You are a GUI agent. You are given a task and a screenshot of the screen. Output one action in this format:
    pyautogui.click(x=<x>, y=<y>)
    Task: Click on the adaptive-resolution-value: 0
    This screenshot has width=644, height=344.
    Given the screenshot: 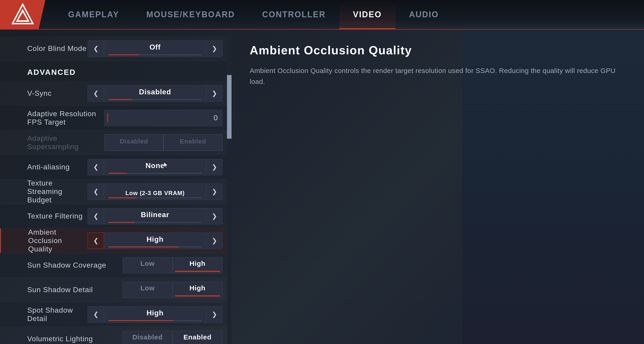 What is the action you would take?
    pyautogui.click(x=216, y=118)
    